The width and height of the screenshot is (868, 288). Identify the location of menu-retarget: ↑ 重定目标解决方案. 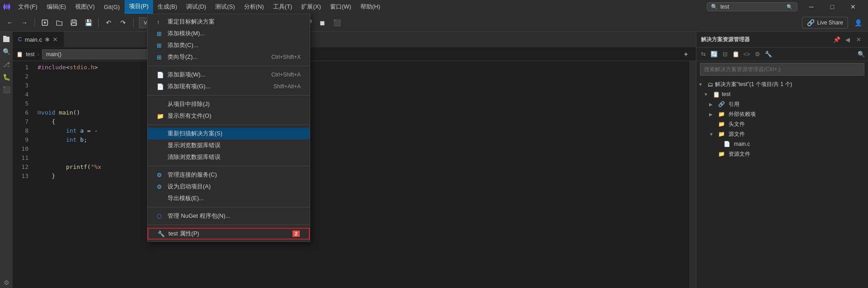
(229, 22).